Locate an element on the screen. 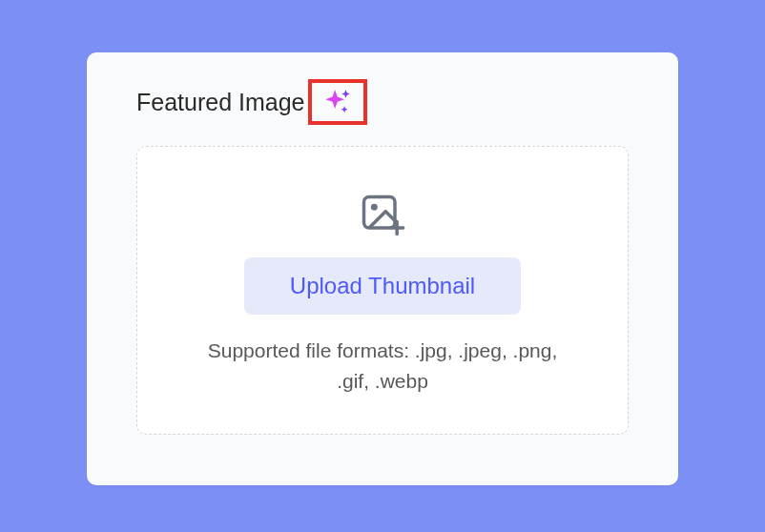 The height and width of the screenshot is (532, 765). upload-thumbnail-button: Upload Thumbnail is located at coordinates (382, 286).